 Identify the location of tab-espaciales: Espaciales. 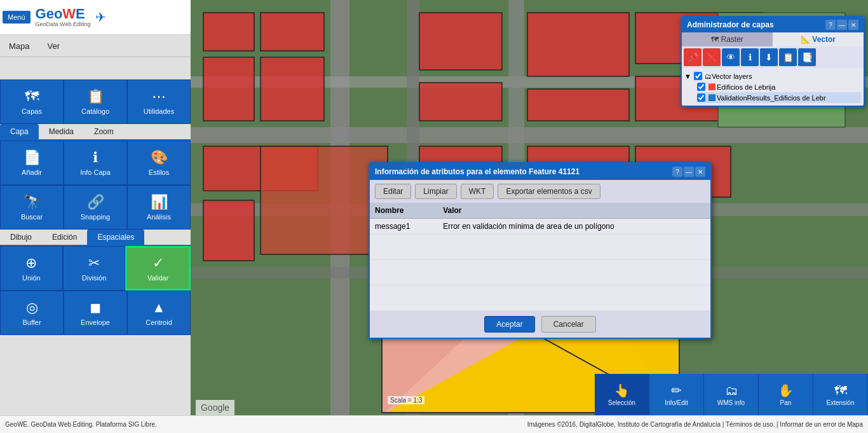
(116, 237).